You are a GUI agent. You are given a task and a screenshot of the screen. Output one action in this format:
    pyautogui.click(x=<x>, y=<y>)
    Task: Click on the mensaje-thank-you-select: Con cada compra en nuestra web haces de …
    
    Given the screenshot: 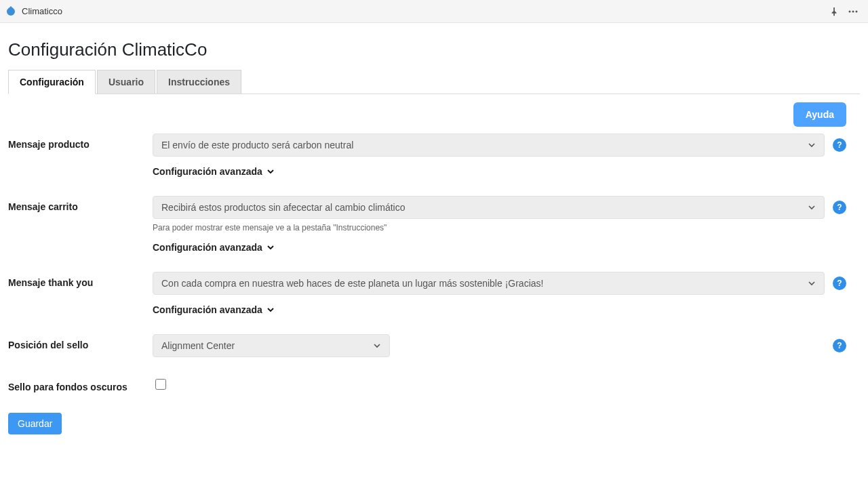 What is the action you would take?
    pyautogui.click(x=488, y=283)
    